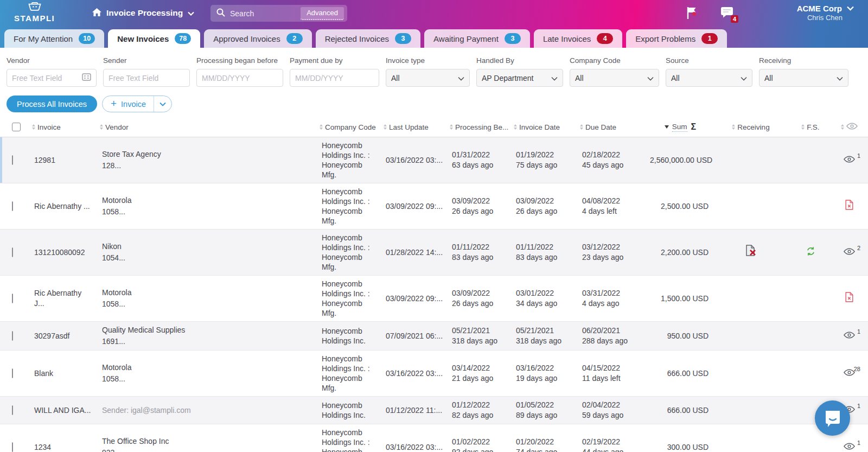 The width and height of the screenshot is (868, 452). I want to click on filter-payment-due-by-input: MM/DD/YYYY, so click(334, 78).